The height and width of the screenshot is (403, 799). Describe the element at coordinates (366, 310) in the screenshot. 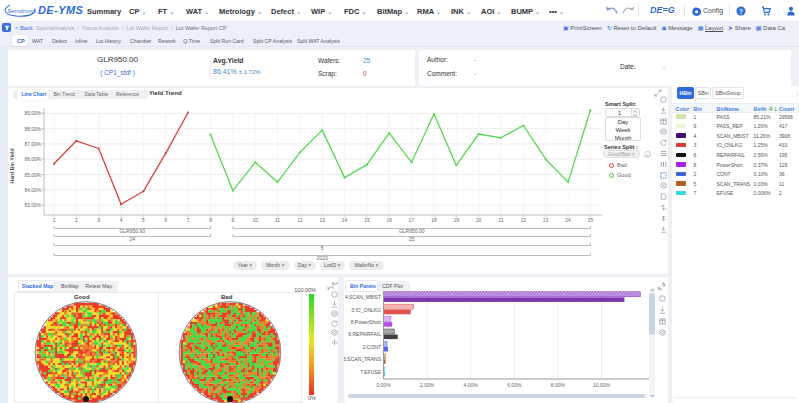

I see `svg-text: 3:IO_ONLKG` at that location.